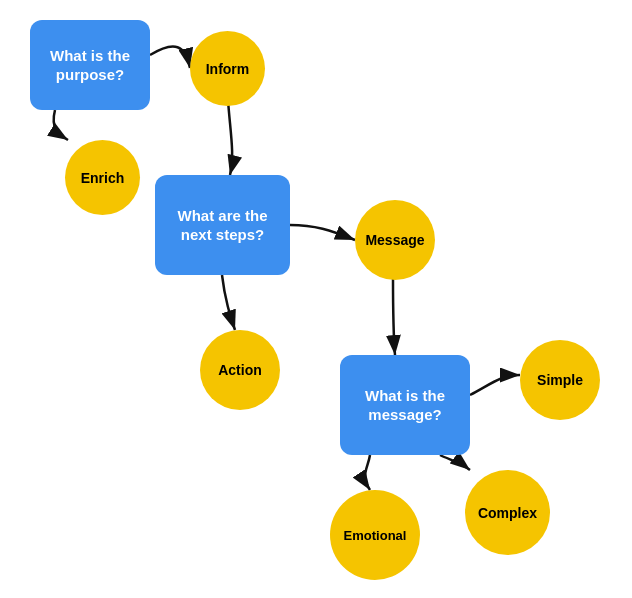 This screenshot has height=598, width=632. Describe the element at coordinates (375, 535) in the screenshot. I see `circle-emotional: Emotional` at that location.